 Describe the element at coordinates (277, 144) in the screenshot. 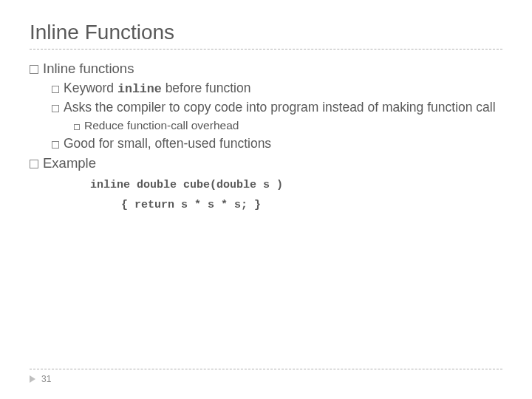

I see `bullet-lvl2: Good for small, often-used functions` at that location.